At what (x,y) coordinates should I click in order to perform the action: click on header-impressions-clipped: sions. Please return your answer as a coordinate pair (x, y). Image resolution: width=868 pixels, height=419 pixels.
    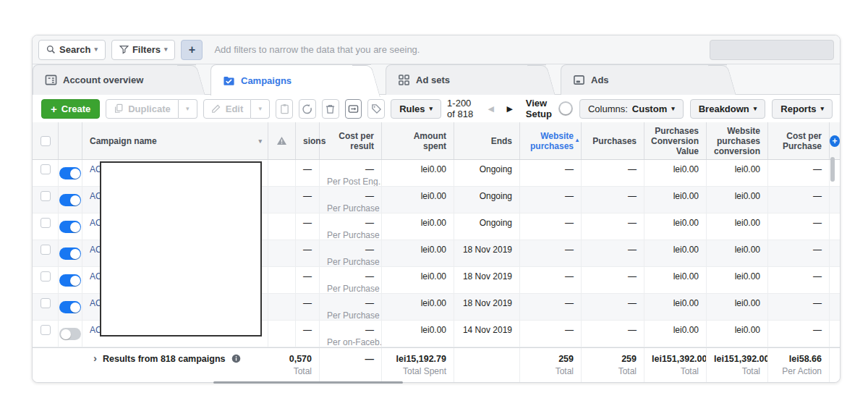
    Looking at the image, I should click on (308, 140).